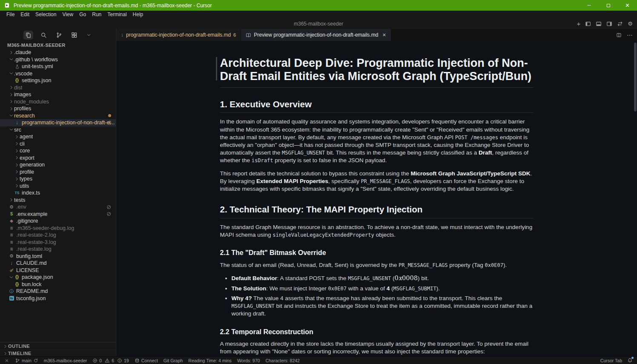 The image size is (637, 364). What do you see at coordinates (23, 109) in the screenshot?
I see `tree-item-label: profiles` at bounding box center [23, 109].